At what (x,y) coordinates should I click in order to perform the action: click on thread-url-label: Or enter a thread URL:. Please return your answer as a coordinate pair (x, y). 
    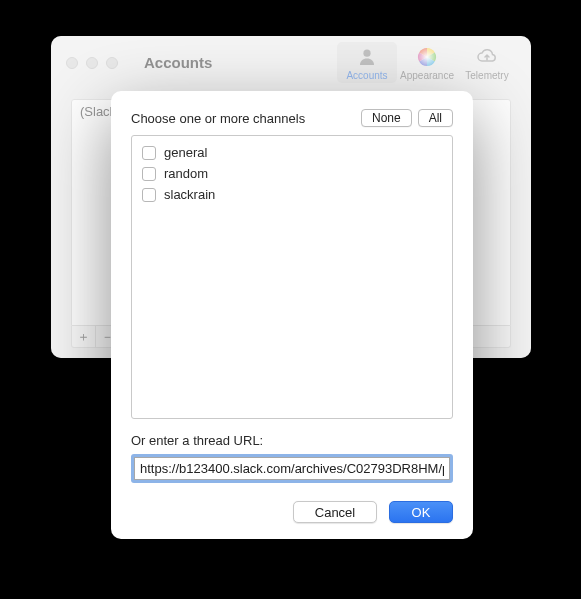
    Looking at the image, I should click on (292, 440).